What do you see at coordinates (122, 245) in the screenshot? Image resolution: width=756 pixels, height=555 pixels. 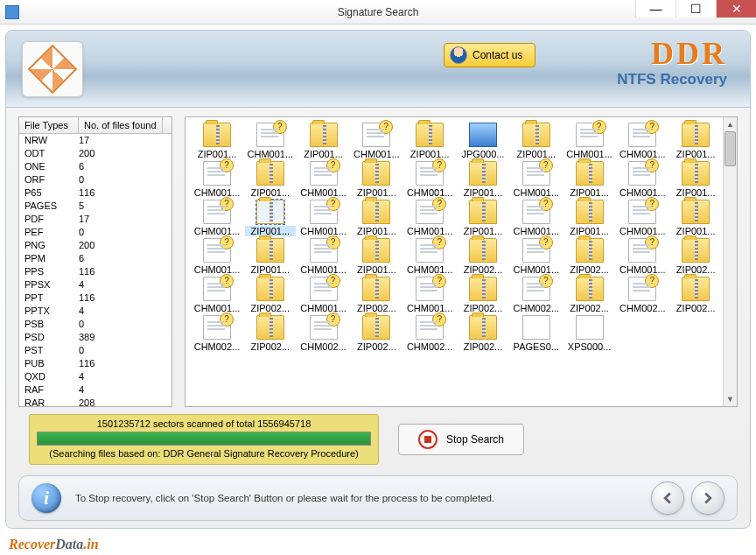 I see `file-type-count: 200` at bounding box center [122, 245].